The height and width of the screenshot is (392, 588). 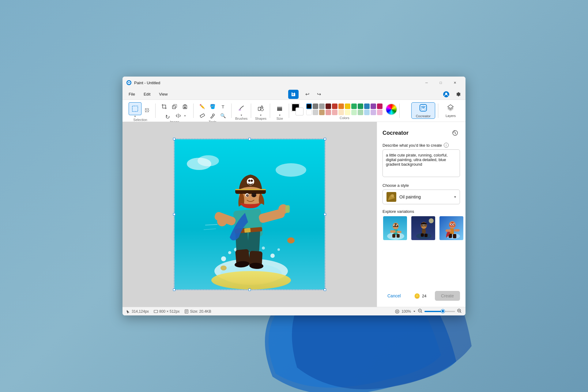 I want to click on fill-btn: 🪣, so click(x=213, y=107).